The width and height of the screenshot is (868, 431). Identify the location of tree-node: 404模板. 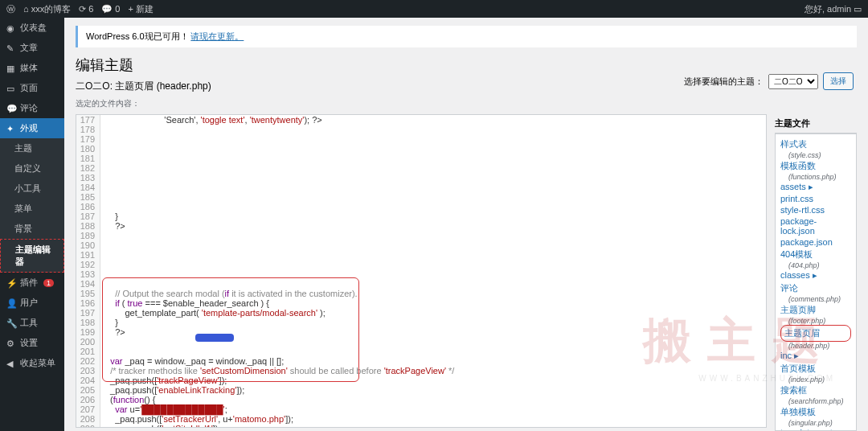
(816, 254).